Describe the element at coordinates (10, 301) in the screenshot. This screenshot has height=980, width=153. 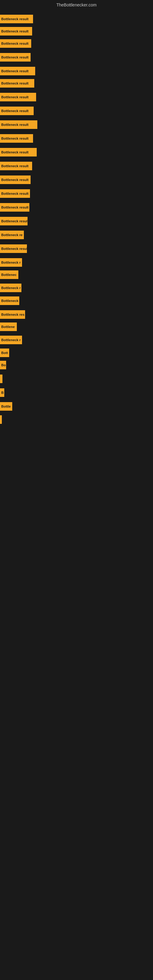
I see `bar-item: Bottleneck` at that location.